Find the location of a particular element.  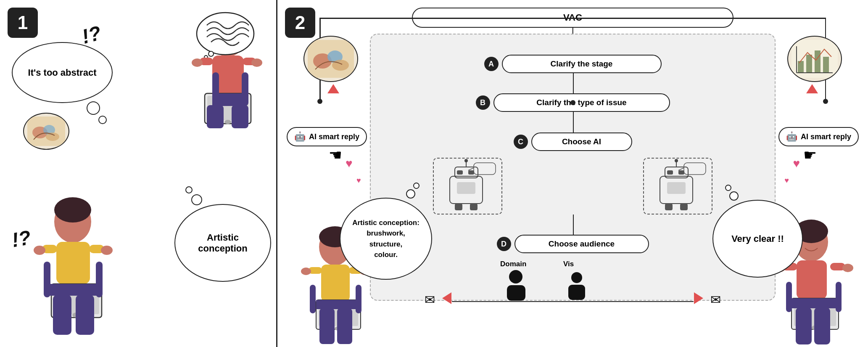

panel2-badge: 2 is located at coordinates (300, 23).